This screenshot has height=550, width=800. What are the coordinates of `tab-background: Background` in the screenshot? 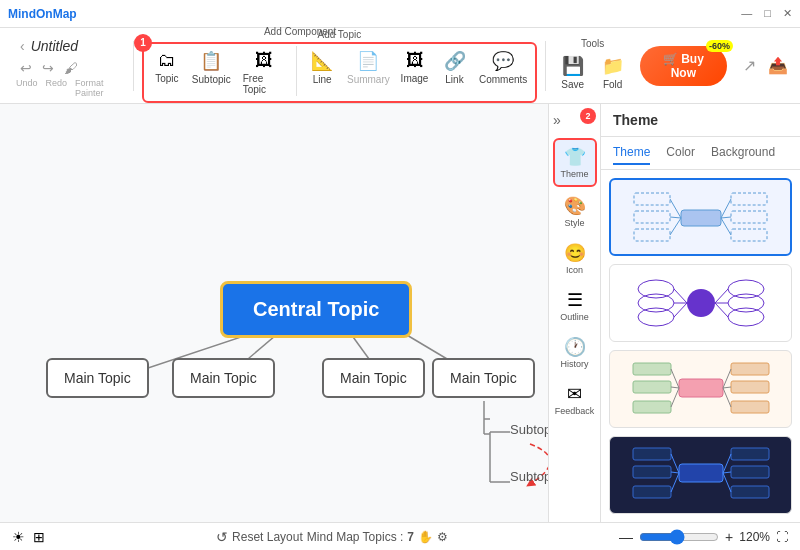 It's located at (743, 153).